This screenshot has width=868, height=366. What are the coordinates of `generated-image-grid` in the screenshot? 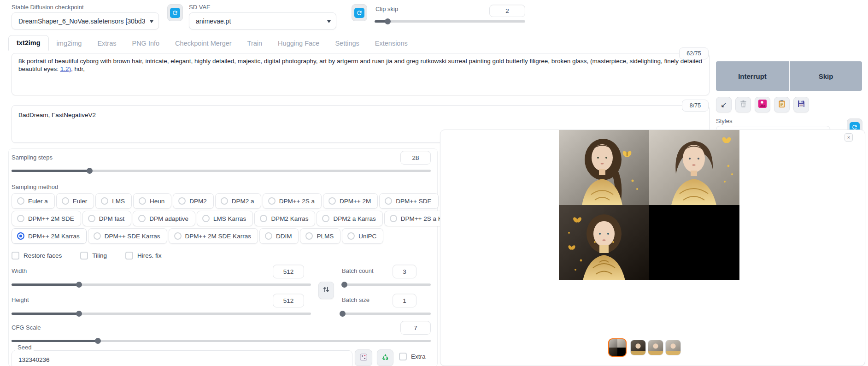 It's located at (649, 205).